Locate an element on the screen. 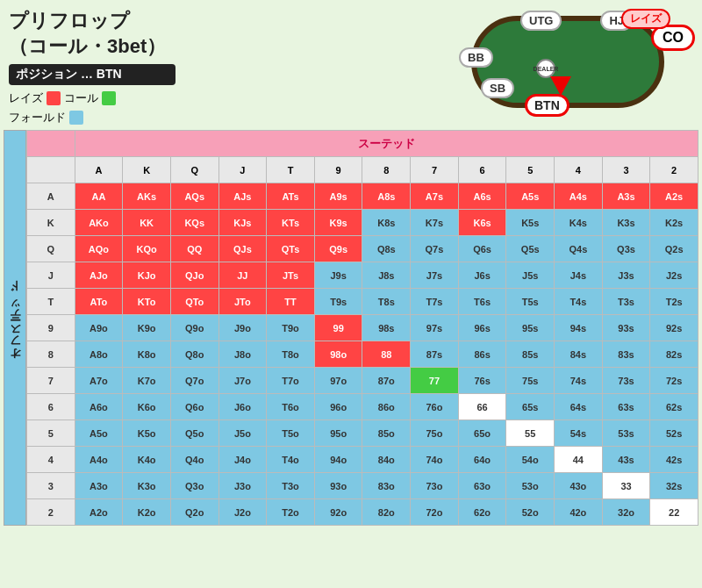 The width and height of the screenshot is (702, 588). col-J: J is located at coordinates (242, 170).